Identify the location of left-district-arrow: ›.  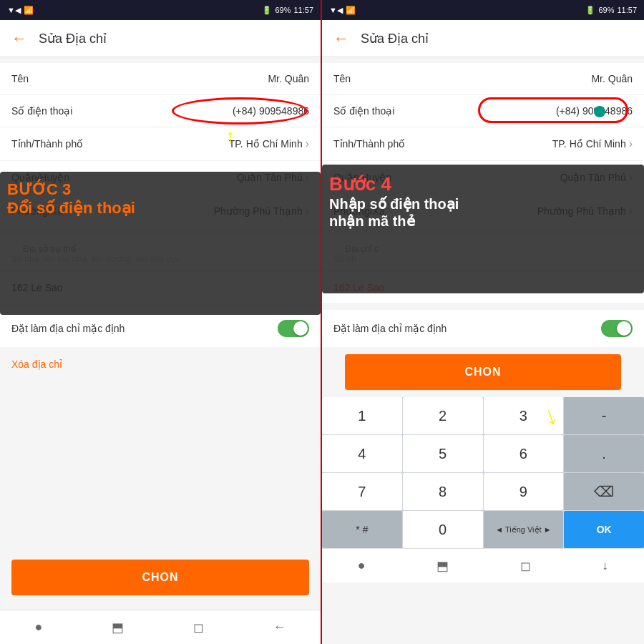
(308, 177).